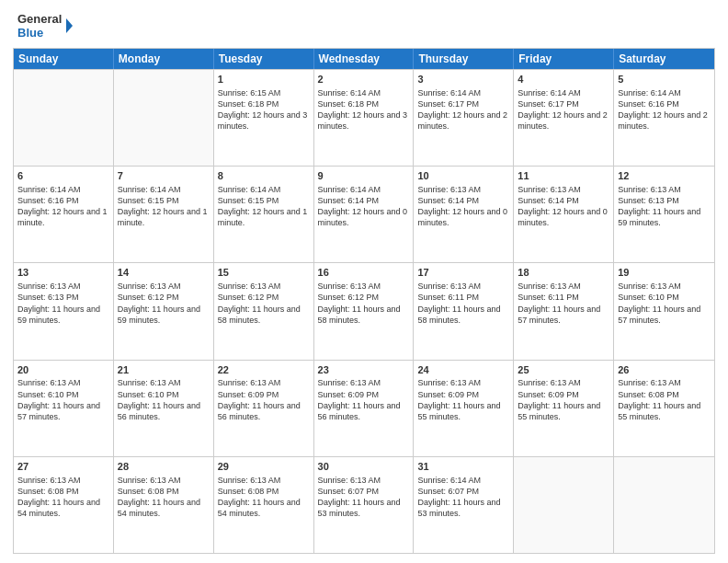 The width and height of the screenshot is (728, 563). Describe the element at coordinates (364, 59) in the screenshot. I see `header-day-wednesday: Wednesday` at that location.